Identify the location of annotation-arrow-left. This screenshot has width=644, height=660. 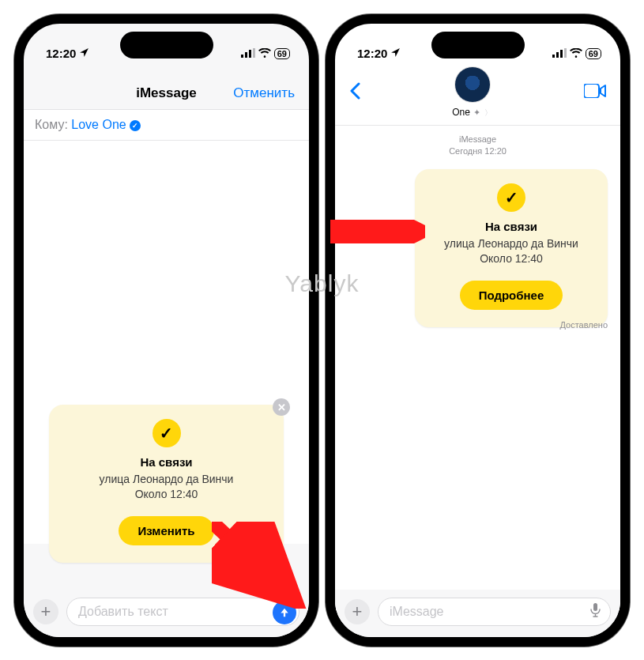
(259, 565).